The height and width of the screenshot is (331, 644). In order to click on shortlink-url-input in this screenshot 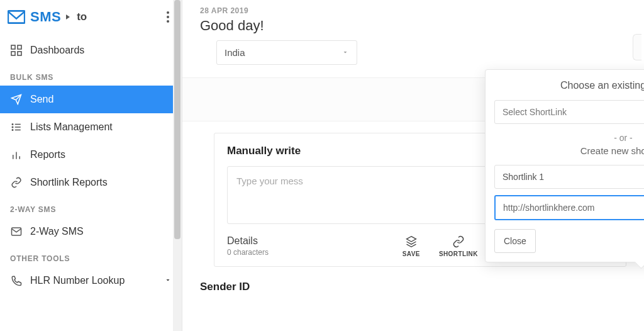, I will do `click(569, 208)`.